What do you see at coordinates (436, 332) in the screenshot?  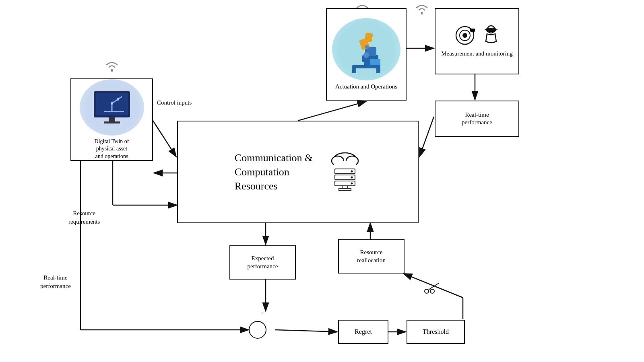 I see `threshold-label: Threshold` at bounding box center [436, 332].